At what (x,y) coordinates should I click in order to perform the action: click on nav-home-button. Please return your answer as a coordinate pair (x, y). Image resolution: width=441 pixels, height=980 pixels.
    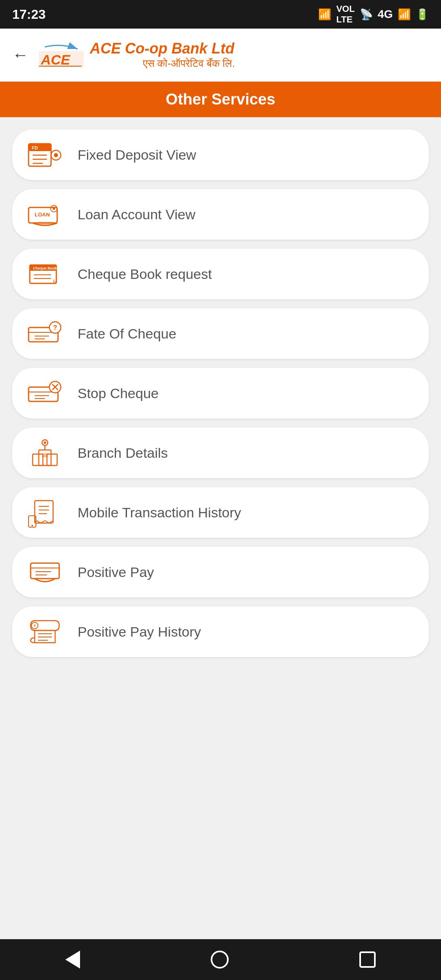
    Looking at the image, I should click on (220, 960).